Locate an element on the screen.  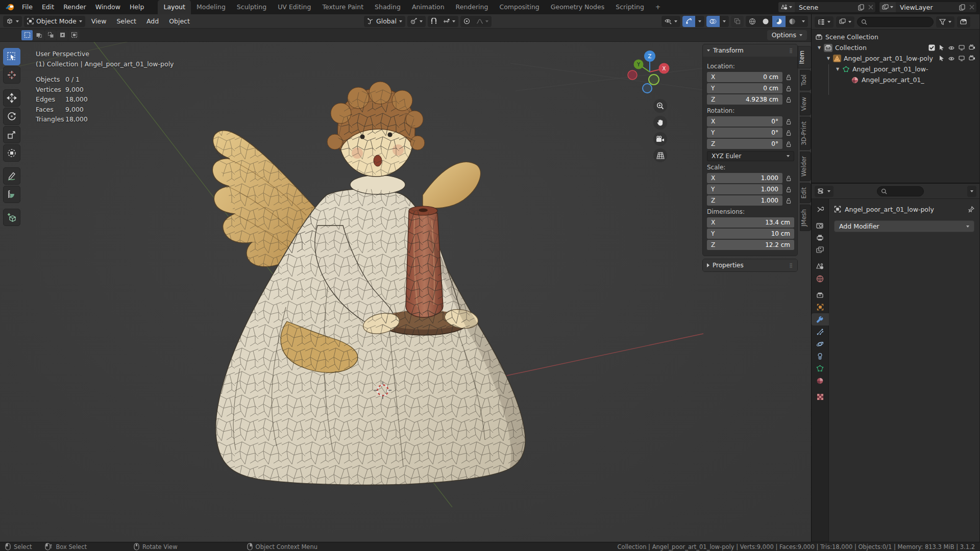
tool-annotate is located at coordinates (12, 176).